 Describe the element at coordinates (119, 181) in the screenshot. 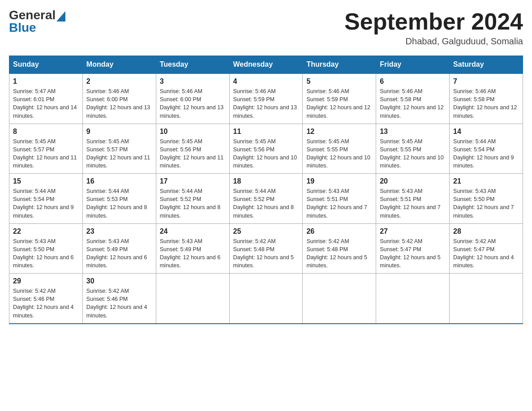

I see `day-number: 16` at that location.